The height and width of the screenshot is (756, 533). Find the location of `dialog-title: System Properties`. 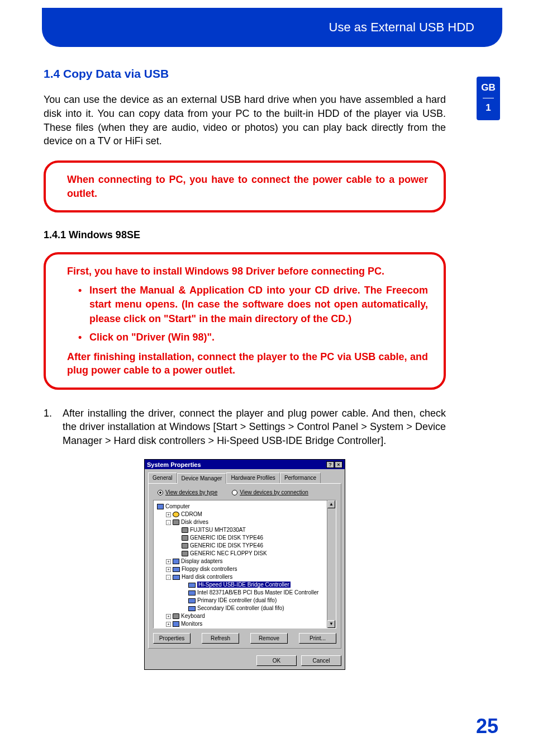

dialog-title: System Properties is located at coordinates (174, 465).